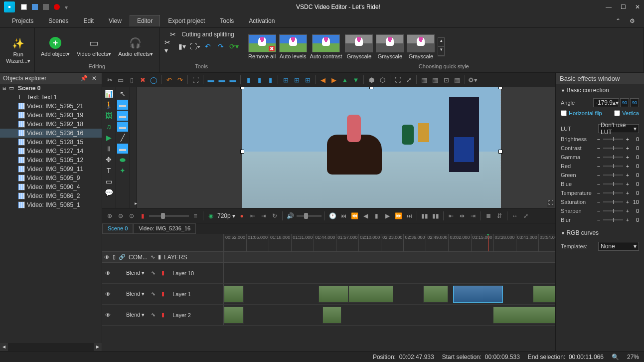 This screenshot has width=644, height=362. I want to click on maximize-button: ☐, so click(623, 7).